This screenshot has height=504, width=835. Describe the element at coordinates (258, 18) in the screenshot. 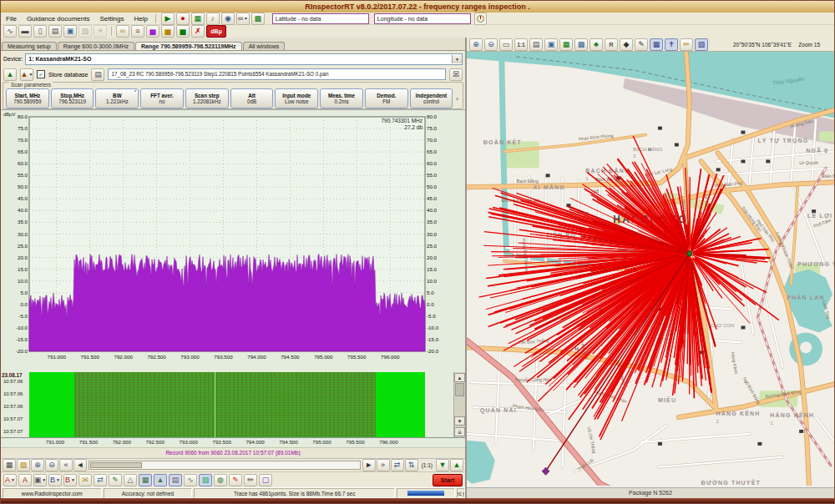

I see `panorama-window-icon: ▩` at that location.